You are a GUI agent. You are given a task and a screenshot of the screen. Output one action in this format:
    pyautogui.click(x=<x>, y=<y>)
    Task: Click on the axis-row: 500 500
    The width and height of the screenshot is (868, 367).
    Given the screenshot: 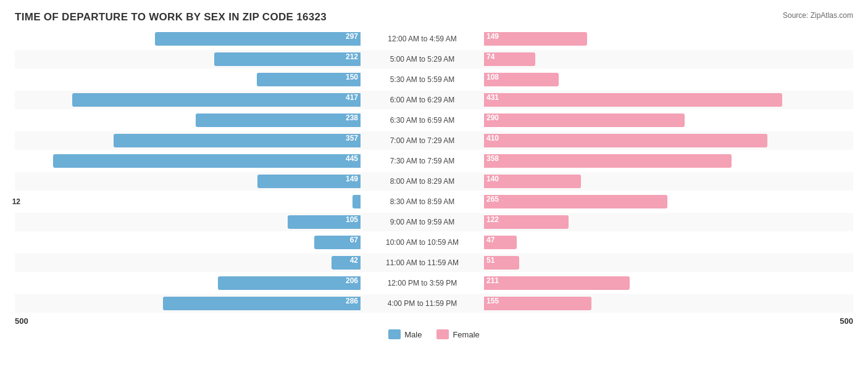 What is the action you would take?
    pyautogui.click(x=434, y=321)
    